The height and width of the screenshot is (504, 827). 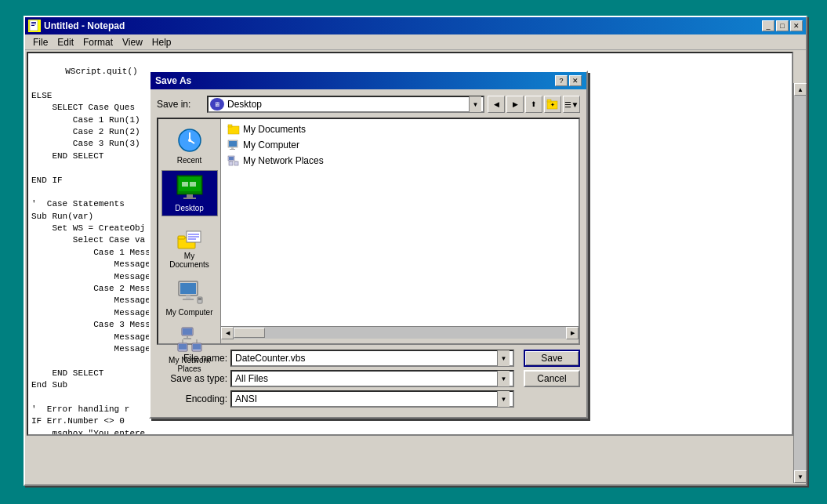 What do you see at coordinates (366, 399) in the screenshot?
I see `encoding-value: ANSI` at bounding box center [366, 399].